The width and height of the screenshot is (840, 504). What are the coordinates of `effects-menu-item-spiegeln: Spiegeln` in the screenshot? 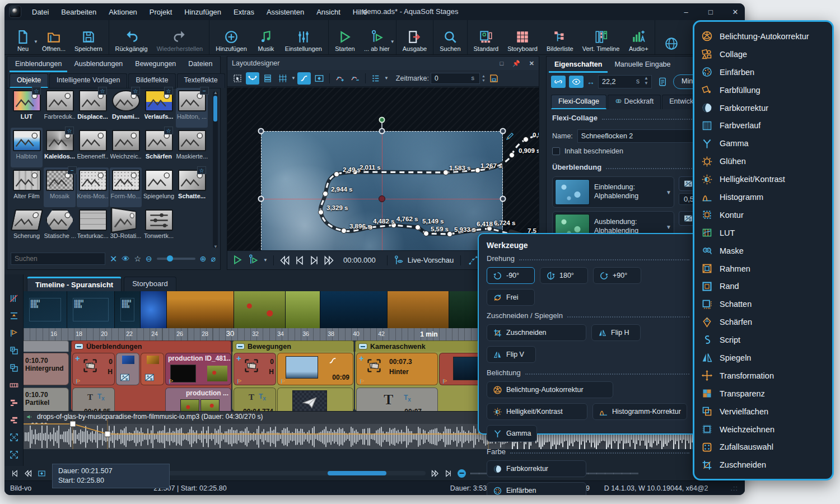 It's located at (767, 358).